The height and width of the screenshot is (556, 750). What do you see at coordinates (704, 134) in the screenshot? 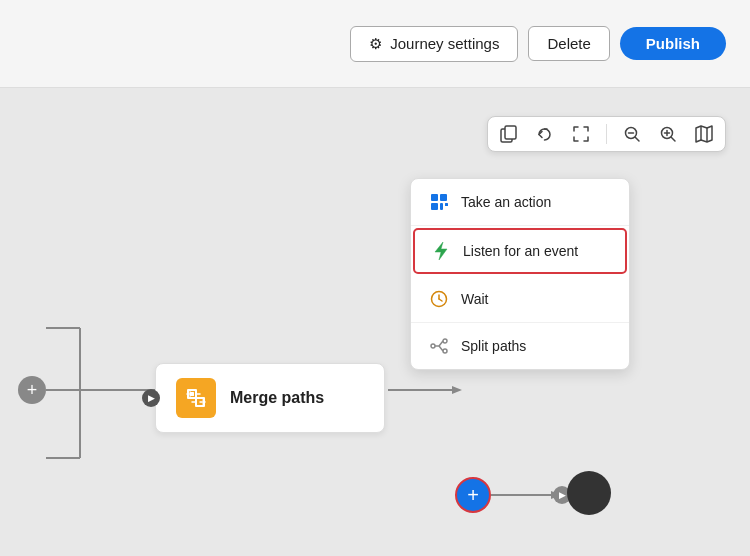
I see `map-icon` at bounding box center [704, 134].